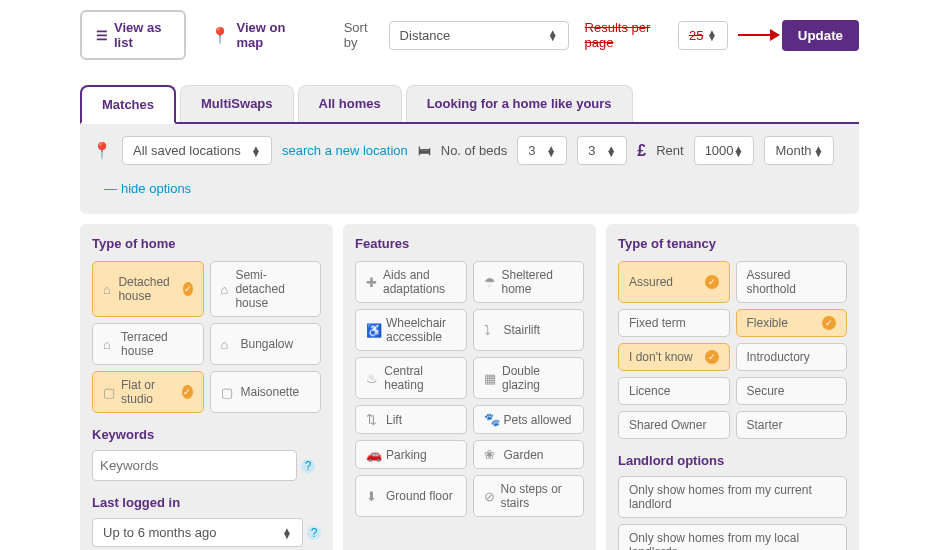 The width and height of the screenshot is (939, 550). Describe the element at coordinates (266, 344) in the screenshot. I see `home-type-chip: ⌂Bungalow` at that location.